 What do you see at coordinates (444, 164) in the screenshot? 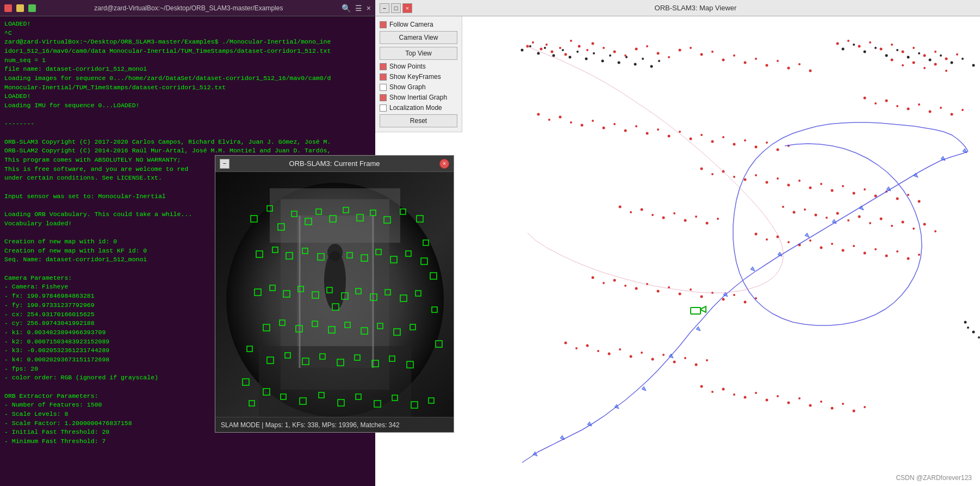
I see `frame-close-btn: ×` at bounding box center [444, 164].